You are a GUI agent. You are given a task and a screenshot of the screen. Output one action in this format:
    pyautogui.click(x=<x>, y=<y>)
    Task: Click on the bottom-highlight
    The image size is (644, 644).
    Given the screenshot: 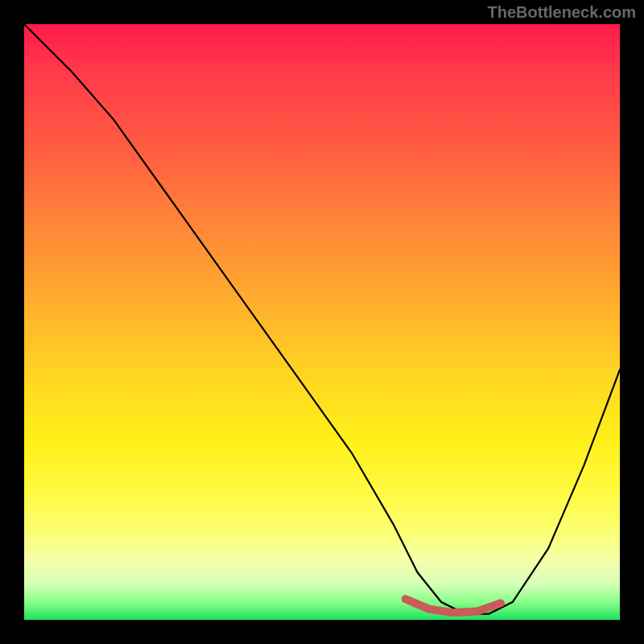 What is the action you would take?
    pyautogui.click(x=453, y=605)
    